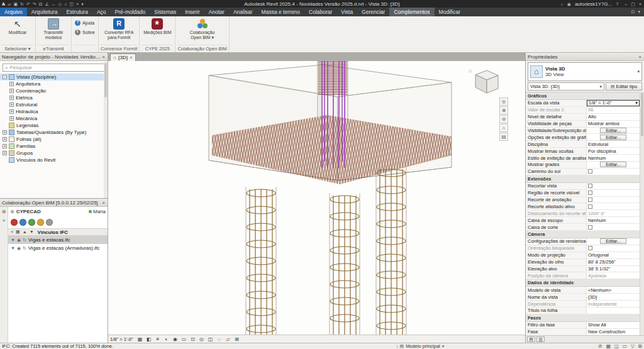 The image size is (644, 349). Describe the element at coordinates (633, 346) in the screenshot. I see `select-underlay-icon: ▽` at that location.